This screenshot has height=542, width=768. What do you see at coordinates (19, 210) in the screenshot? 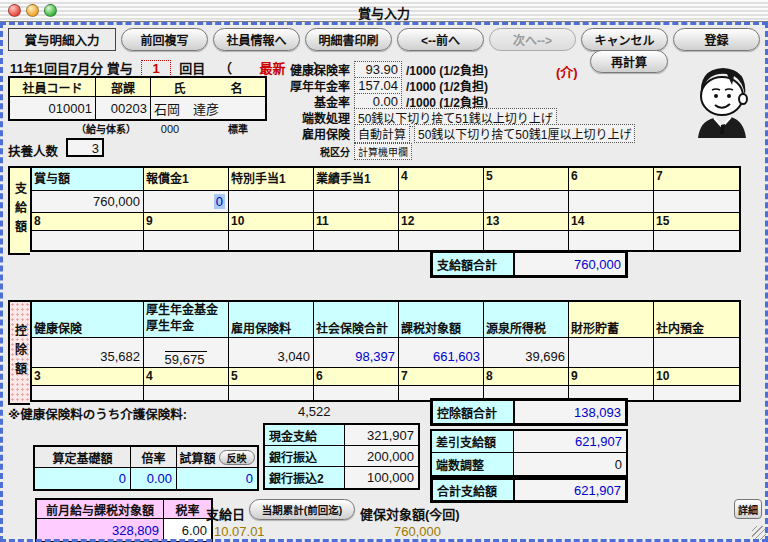
I see `payment-side-label: 支給額` at bounding box center [19, 210].